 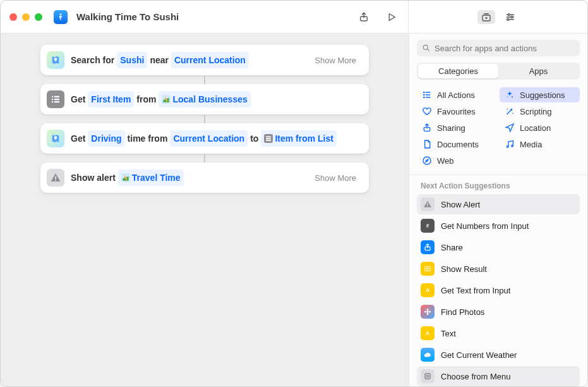 I want to click on suggestion-label: Show Alert, so click(x=460, y=205).